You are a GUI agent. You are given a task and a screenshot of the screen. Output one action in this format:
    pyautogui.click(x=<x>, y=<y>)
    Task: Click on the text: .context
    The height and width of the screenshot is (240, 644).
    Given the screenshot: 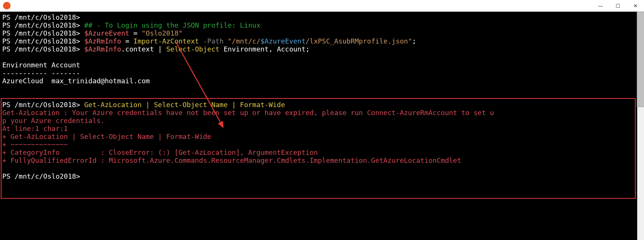 What is the action you would take?
    pyautogui.click(x=140, y=49)
    